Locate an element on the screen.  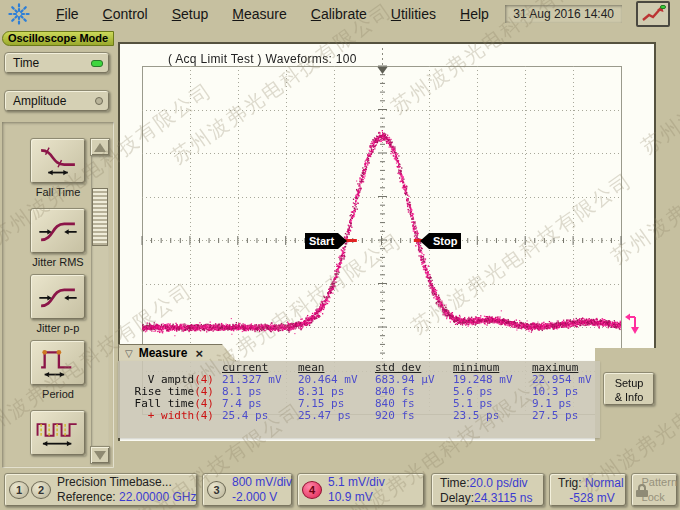
pattern-label: Pattern is located at coordinates (660, 482).